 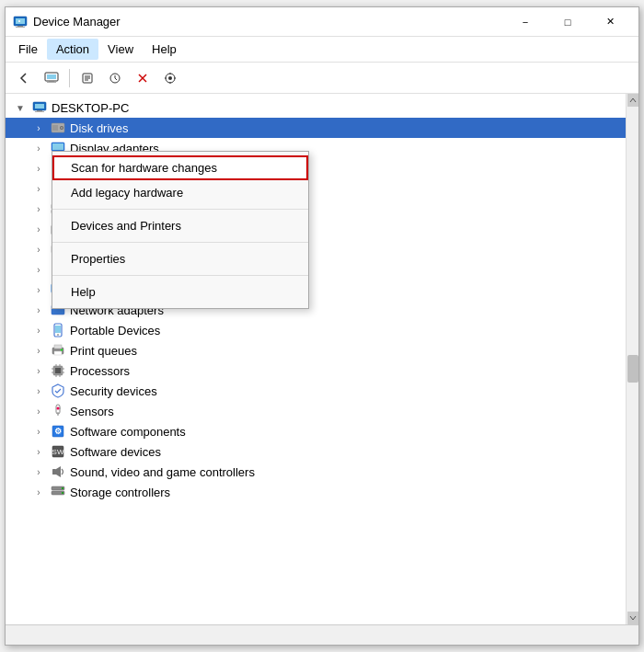 What do you see at coordinates (58, 371) in the screenshot?
I see `processors-icon` at bounding box center [58, 371].